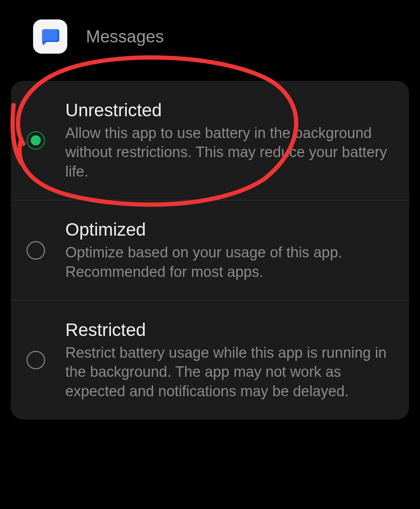  I want to click on option-content: Restricted Restrict battery usage while …, so click(229, 360).